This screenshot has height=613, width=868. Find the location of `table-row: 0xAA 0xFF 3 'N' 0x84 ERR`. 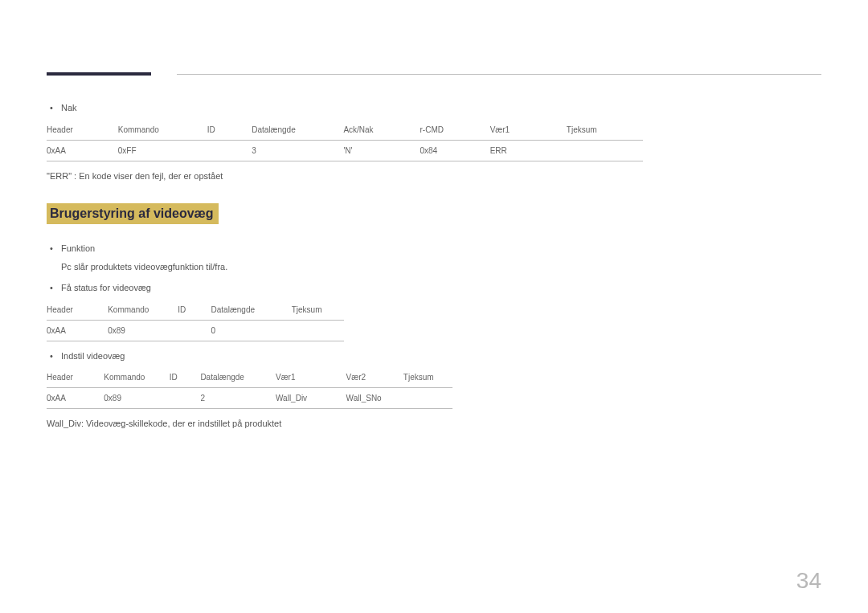

table-row: 0xAA 0xFF 3 'N' 0x84 ERR is located at coordinates (345, 150).